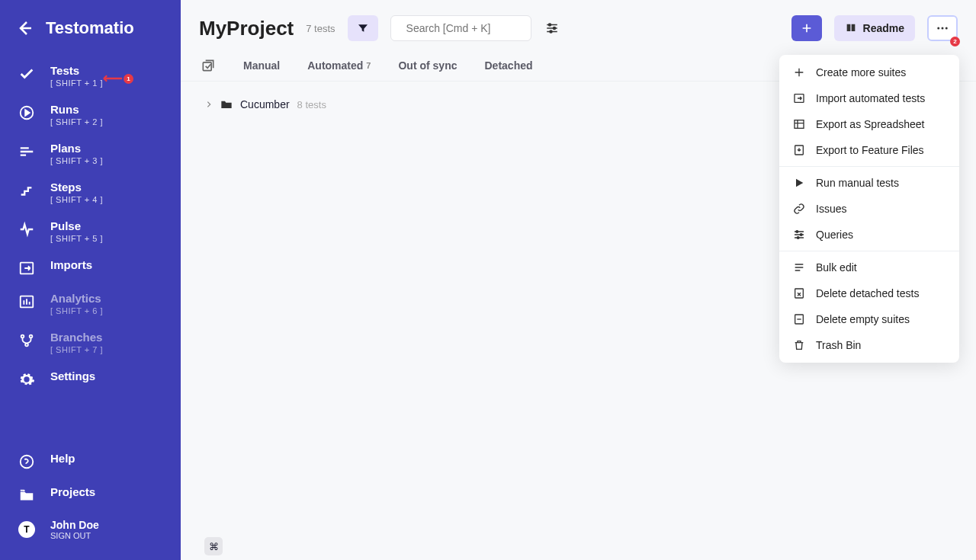  What do you see at coordinates (363, 28) in the screenshot?
I see `filter-button` at bounding box center [363, 28].